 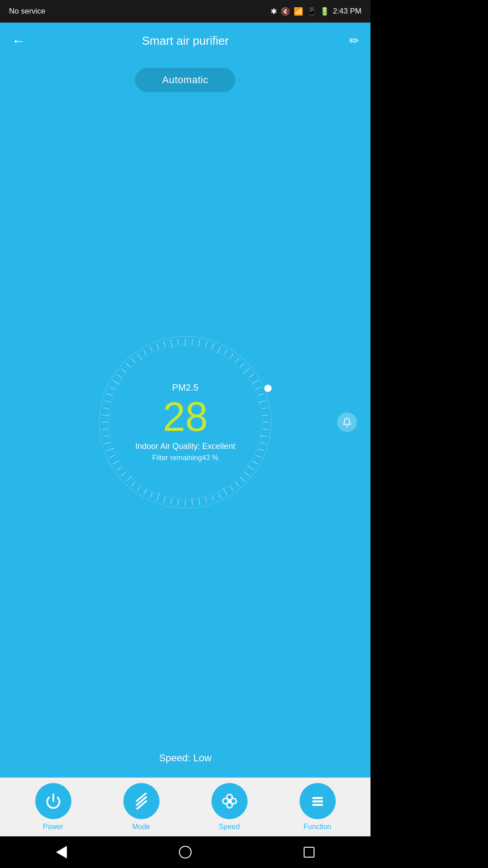 What do you see at coordinates (185, 852) in the screenshot?
I see `home-nav-button` at bounding box center [185, 852].